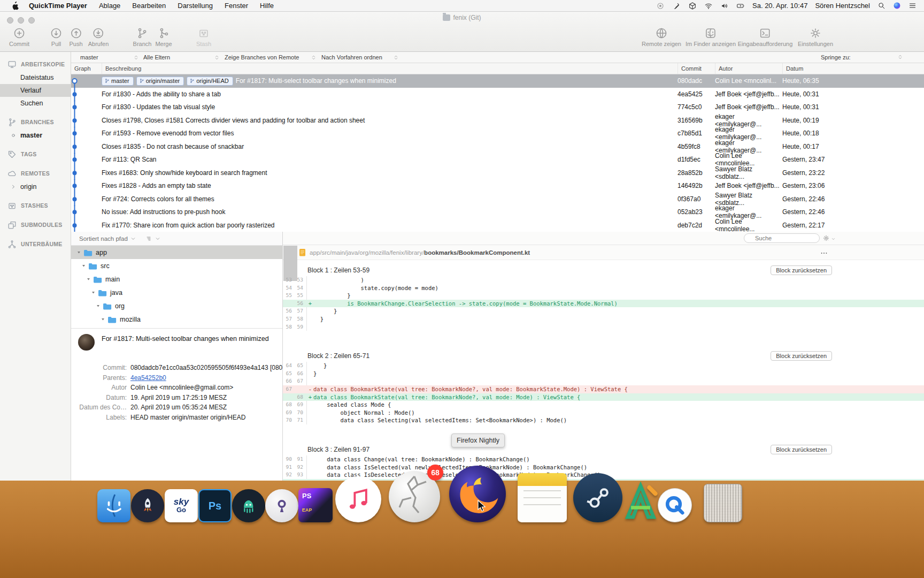  I want to click on commit-row: Closes #1798, Closes #1581 Corrects divi…, so click(497, 121).